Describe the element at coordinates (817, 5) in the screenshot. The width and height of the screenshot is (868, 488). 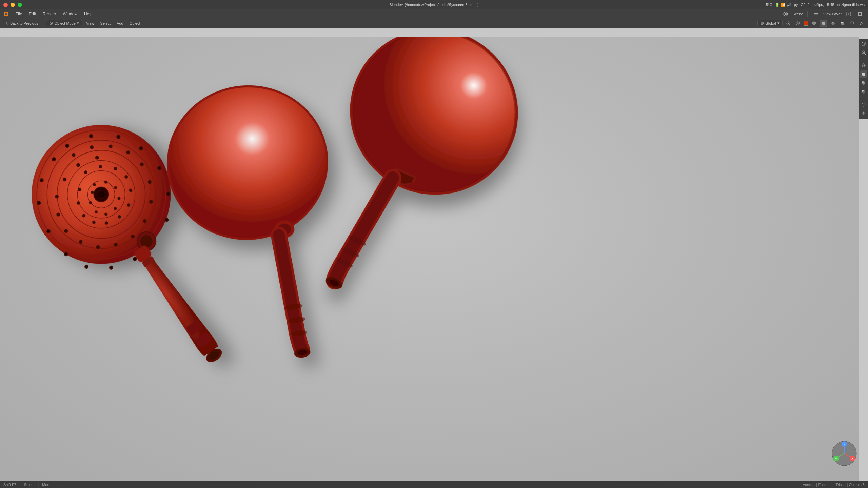
I see `datetime-label: Сб, 9 ноябрь, 15:45` at that location.